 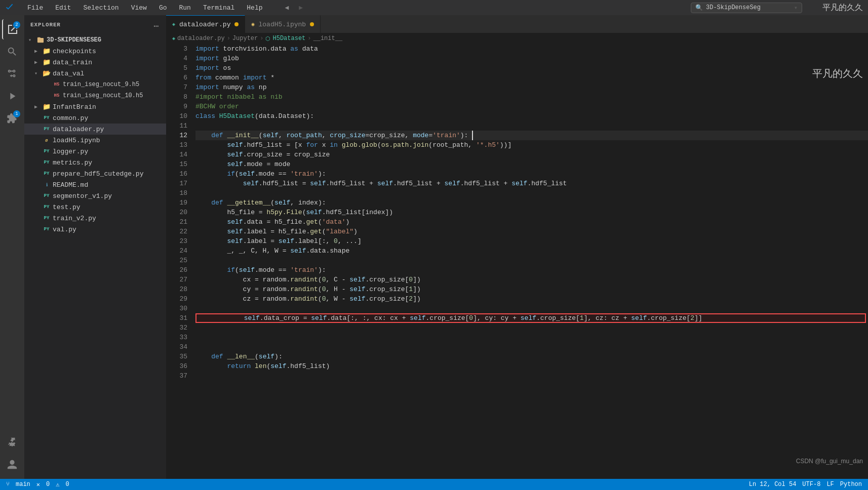 What do you see at coordinates (72, 63) in the screenshot?
I see `tree-label2: data_train` at bounding box center [72, 63].